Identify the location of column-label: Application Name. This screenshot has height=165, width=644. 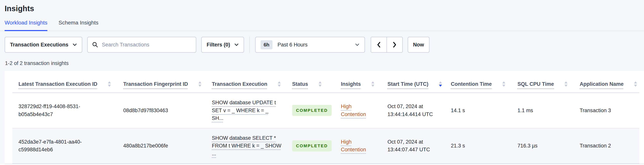
(602, 84).